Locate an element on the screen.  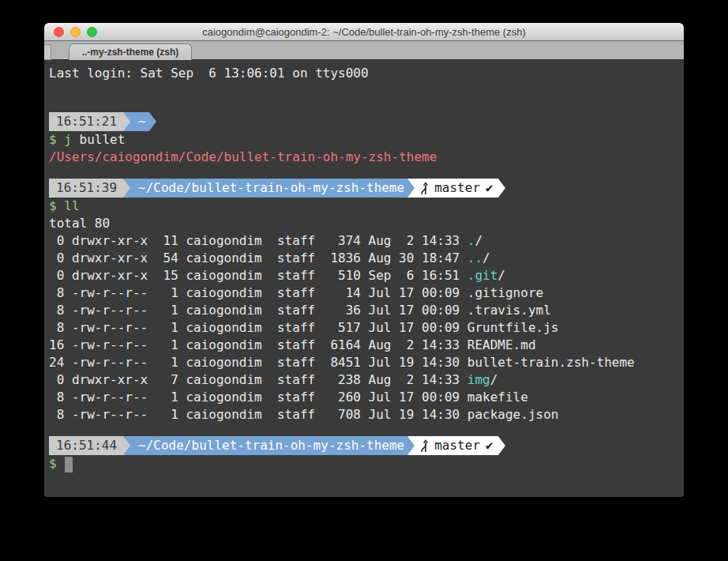
title-bar: caiogondim@caiogondim-2: ~/Code/bullet-t… is located at coordinates (364, 32).